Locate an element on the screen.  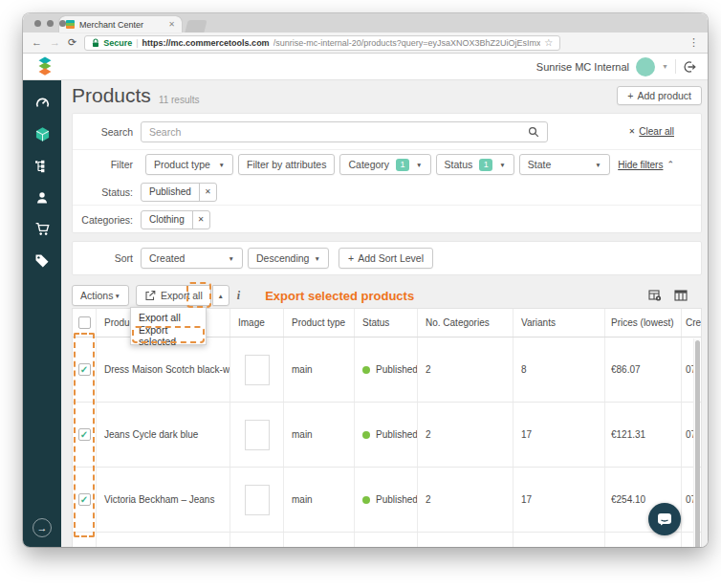
plus-icon: + is located at coordinates (351, 258).